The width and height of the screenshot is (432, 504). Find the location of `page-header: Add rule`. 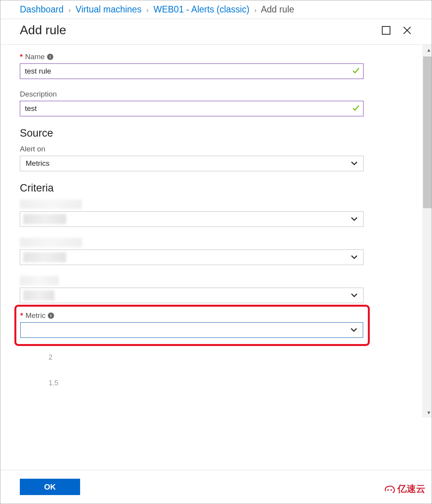

page-header: Add rule is located at coordinates (216, 32).